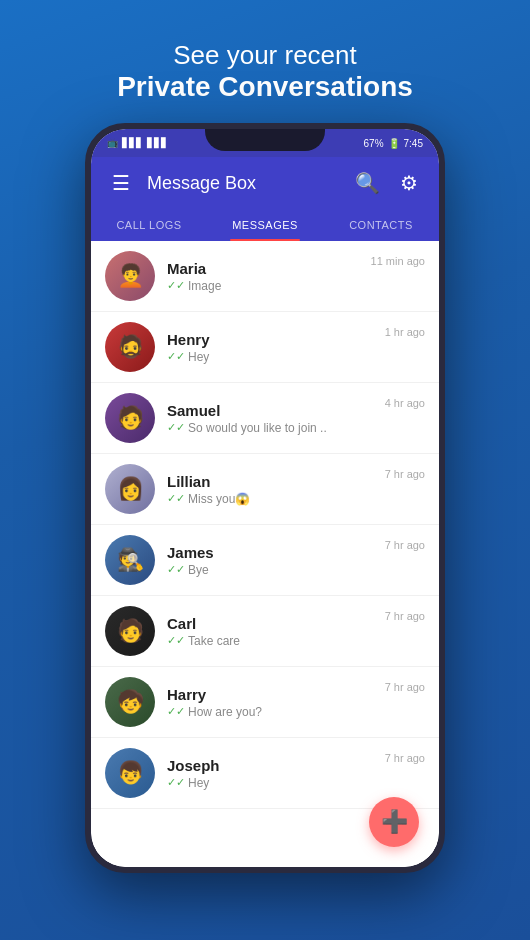 The image size is (530, 940). I want to click on avatar: 👦, so click(130, 773).